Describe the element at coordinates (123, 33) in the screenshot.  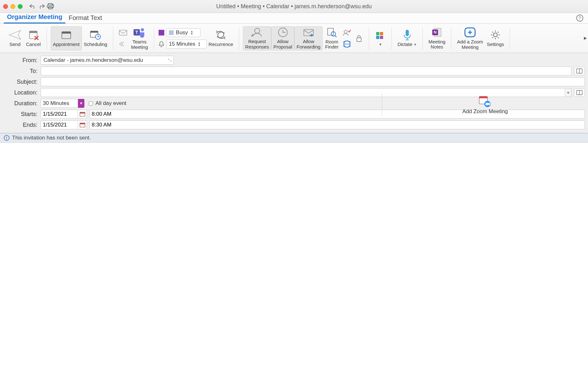
I see `mail-small-button` at that location.